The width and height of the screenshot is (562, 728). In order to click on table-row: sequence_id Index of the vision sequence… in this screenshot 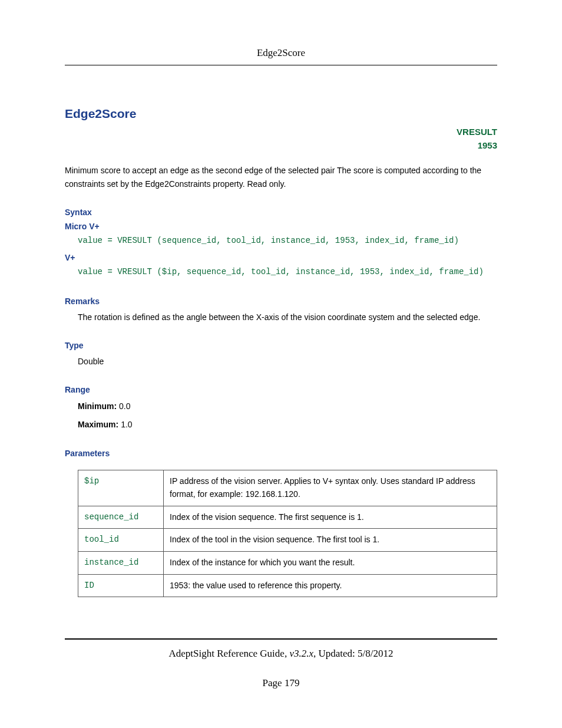, I will do `click(287, 518)`.